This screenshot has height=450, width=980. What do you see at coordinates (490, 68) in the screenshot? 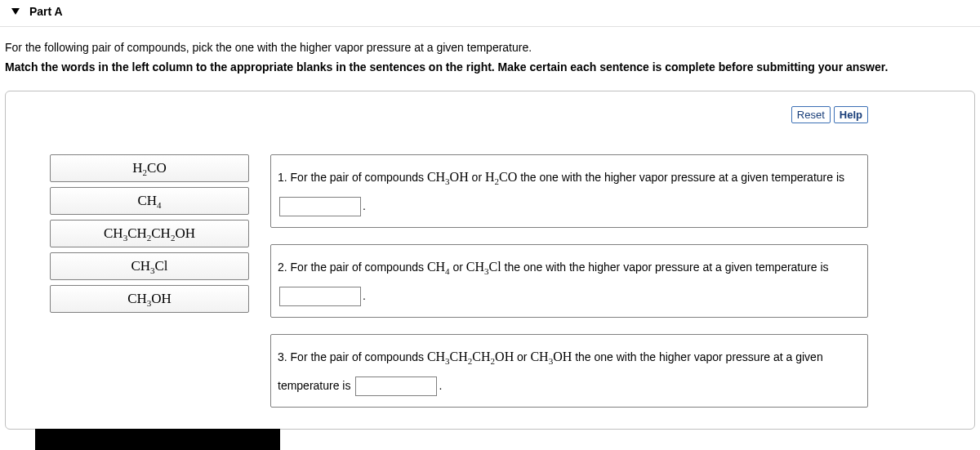
I see `instruction-line-2: Match the words in the left column to th…` at bounding box center [490, 68].